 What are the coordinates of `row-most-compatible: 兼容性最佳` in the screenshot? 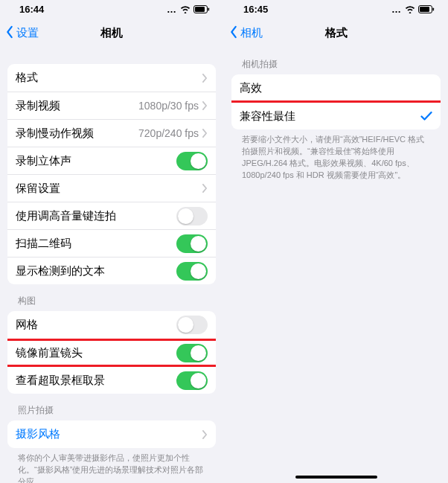 It's located at (336, 116).